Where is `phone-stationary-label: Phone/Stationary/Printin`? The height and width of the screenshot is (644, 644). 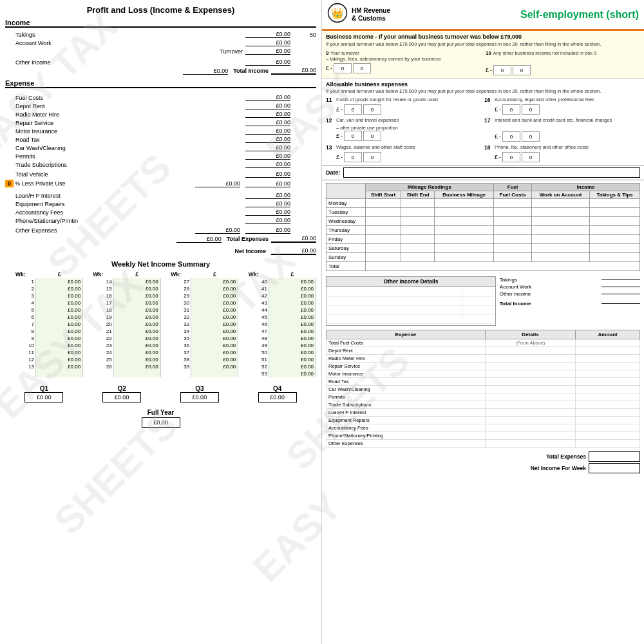 phone-stationary-label: Phone/Stationary/Printin is located at coordinates (125, 221).